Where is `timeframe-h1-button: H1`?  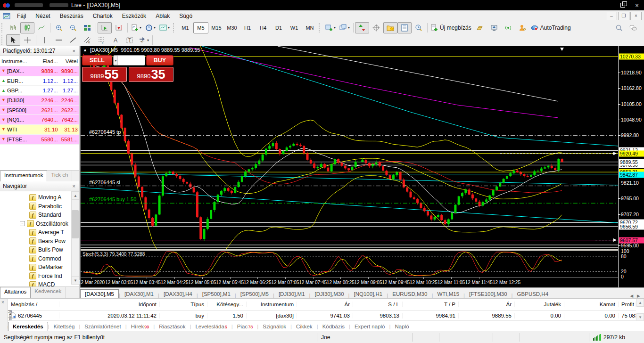 timeframe-h1-button: H1 is located at coordinates (248, 28).